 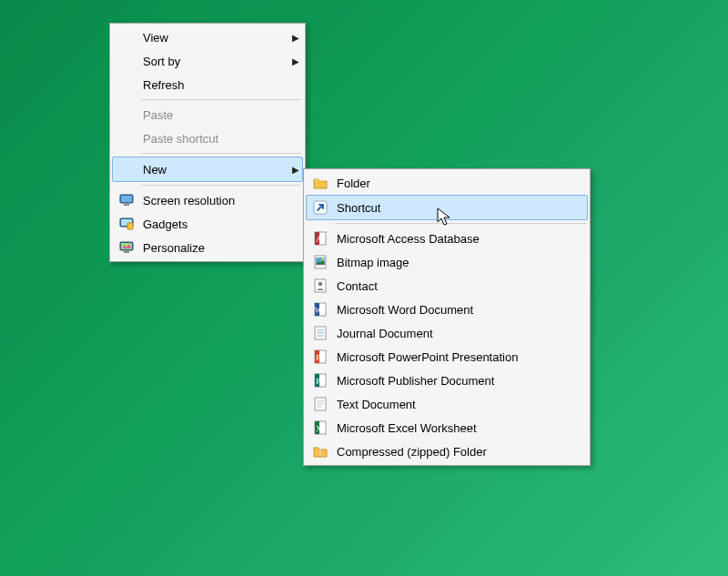 What do you see at coordinates (320, 262) in the screenshot?
I see `bitmap-icon` at bounding box center [320, 262].